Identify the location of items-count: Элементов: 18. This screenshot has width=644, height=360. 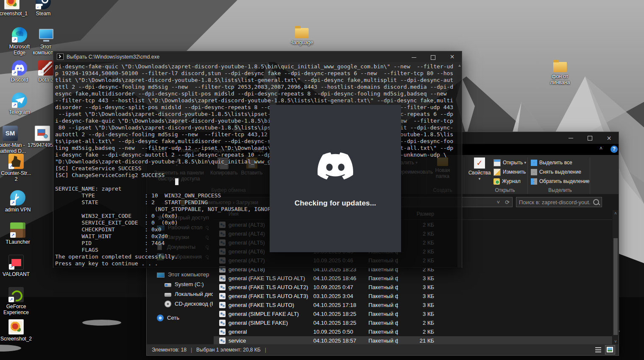
(169, 350).